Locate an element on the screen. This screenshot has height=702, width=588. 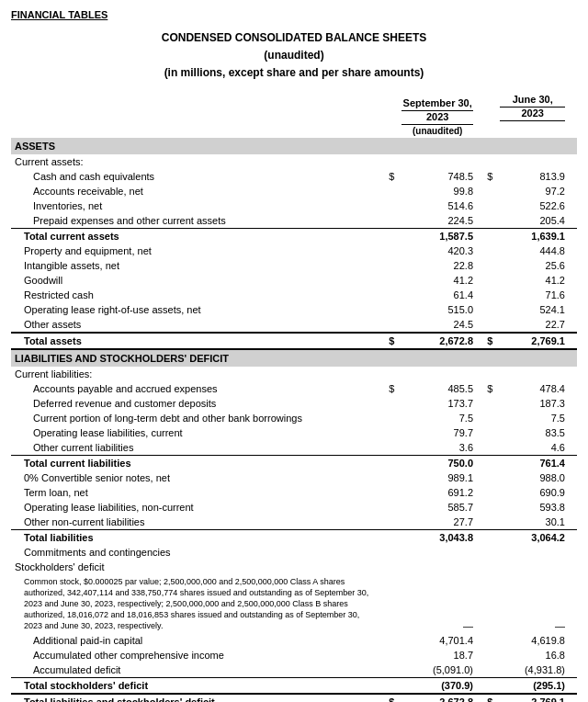
total-val1: (370.9) is located at coordinates (437, 686).